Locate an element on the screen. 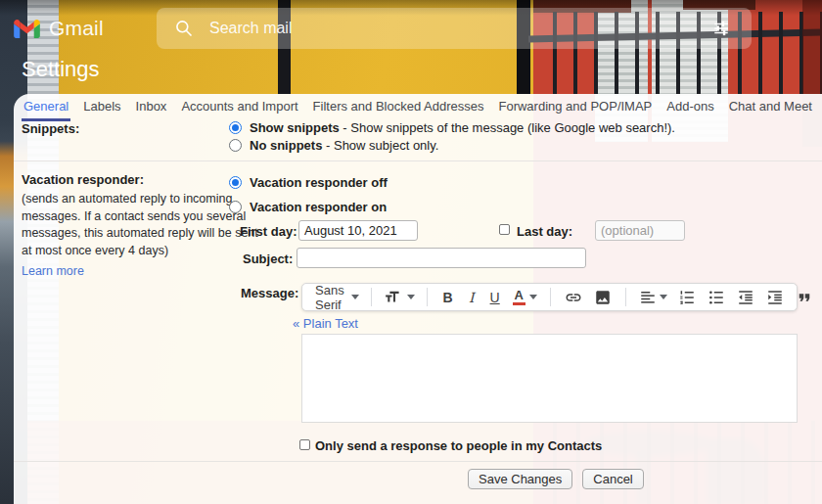  learn-more-link: Learn more is located at coordinates (140, 272).